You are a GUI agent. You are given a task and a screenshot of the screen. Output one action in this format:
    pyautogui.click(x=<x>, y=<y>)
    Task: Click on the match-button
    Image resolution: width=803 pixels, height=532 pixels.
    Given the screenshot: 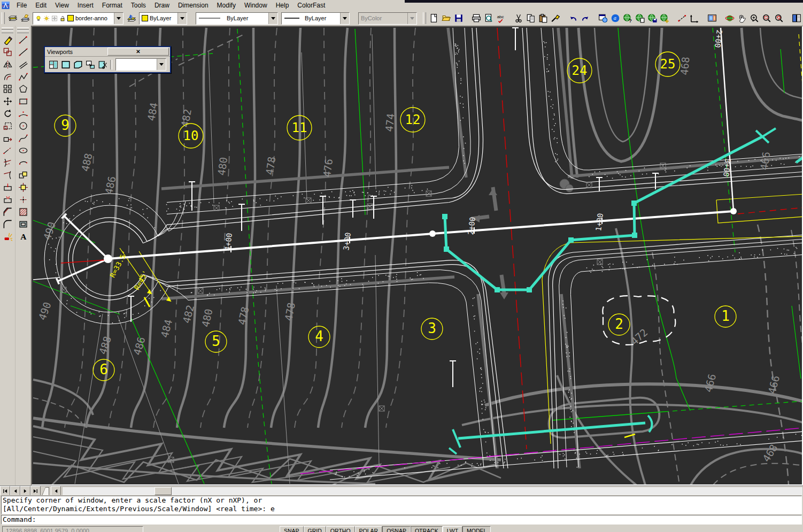 What is the action you would take?
    pyautogui.click(x=555, y=18)
    